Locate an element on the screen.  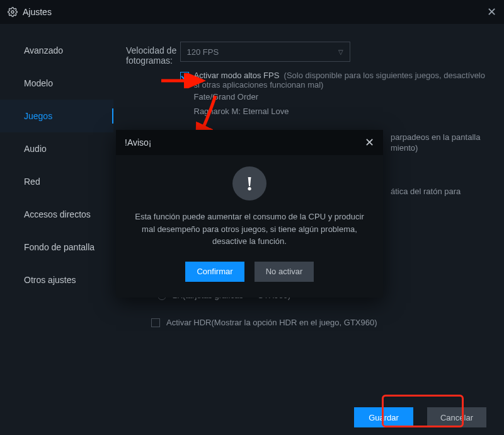
sidebar-item-fondo: Fondo de pantalla is located at coordinates (57, 247).